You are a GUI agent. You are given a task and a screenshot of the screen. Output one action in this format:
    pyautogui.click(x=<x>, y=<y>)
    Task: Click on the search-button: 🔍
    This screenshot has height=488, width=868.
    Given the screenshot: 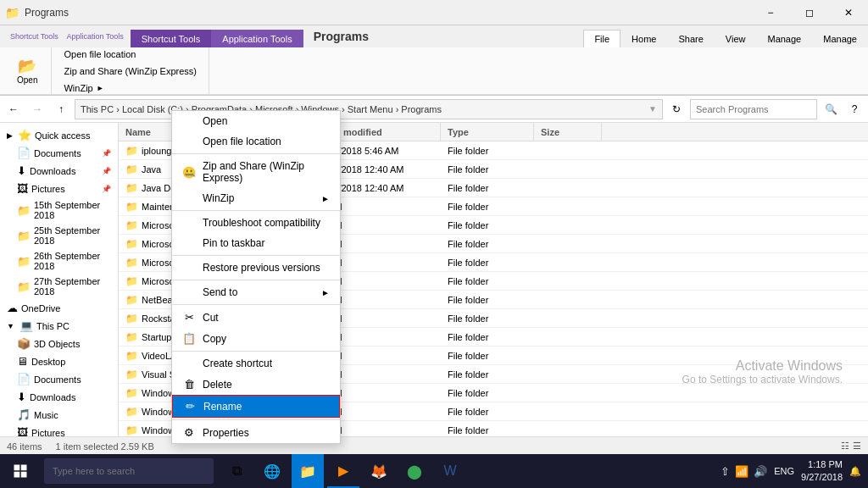 What is the action you would take?
    pyautogui.click(x=831, y=109)
    